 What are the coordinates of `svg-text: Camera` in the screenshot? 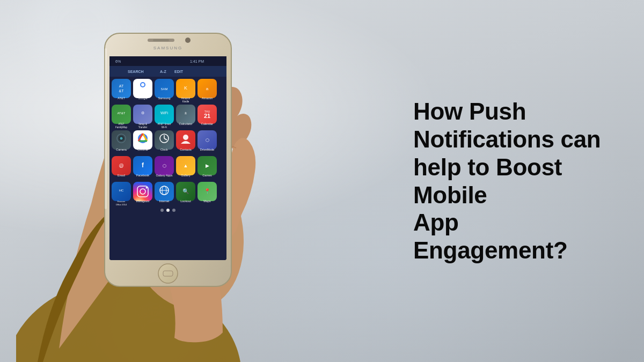 It's located at (121, 150).